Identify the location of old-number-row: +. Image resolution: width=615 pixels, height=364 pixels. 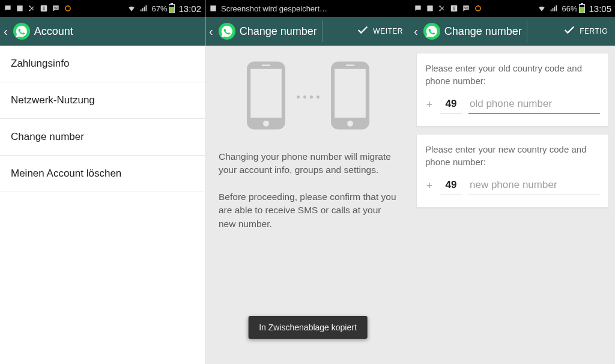
(513, 105).